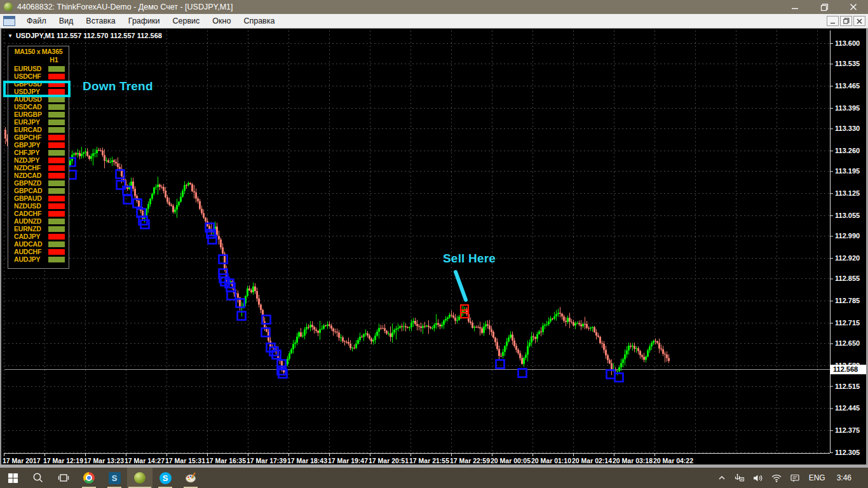  Describe the element at coordinates (165, 478) in the screenshot. I see `taskbar-skype-button: S` at that location.